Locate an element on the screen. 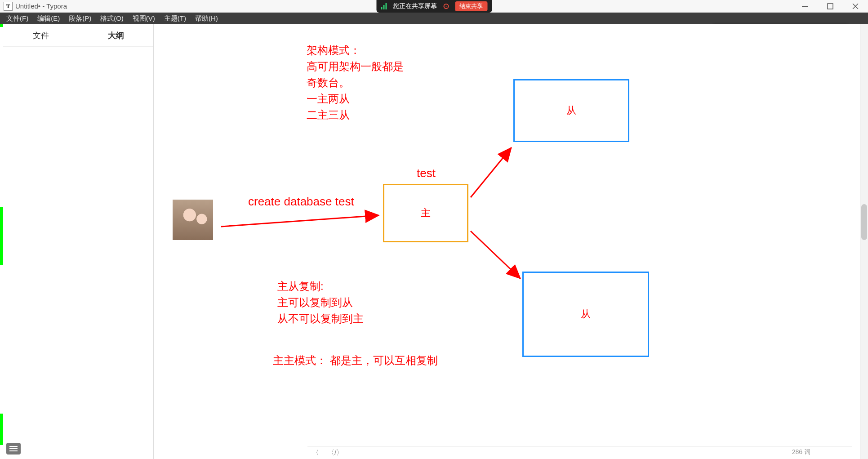 This screenshot has width=868, height=459. menu-bar: 文件(F) 编辑(E) 段落(P) 格式(O) 视图(V) 主题(T) 帮助(H… is located at coordinates (434, 18).